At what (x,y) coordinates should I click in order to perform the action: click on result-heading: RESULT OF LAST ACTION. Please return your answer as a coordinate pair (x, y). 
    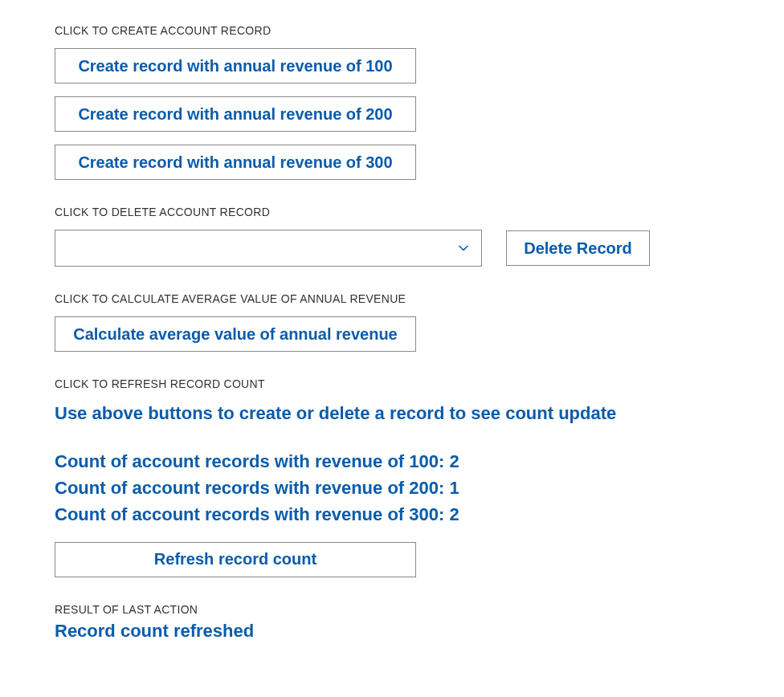
    Looking at the image, I should click on (392, 609).